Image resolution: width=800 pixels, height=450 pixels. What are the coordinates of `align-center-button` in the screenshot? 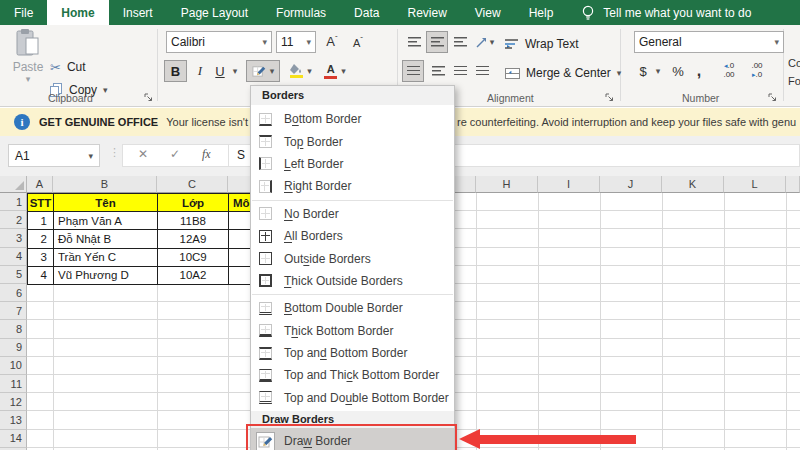 It's located at (438, 71).